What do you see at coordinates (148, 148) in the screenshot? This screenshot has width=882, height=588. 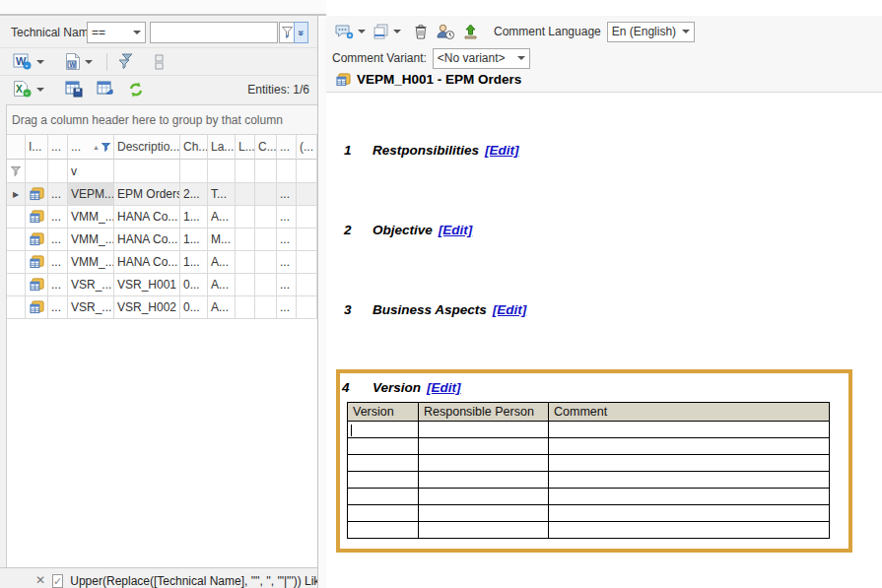 I see `column-header-description: Descriptio...` at bounding box center [148, 148].